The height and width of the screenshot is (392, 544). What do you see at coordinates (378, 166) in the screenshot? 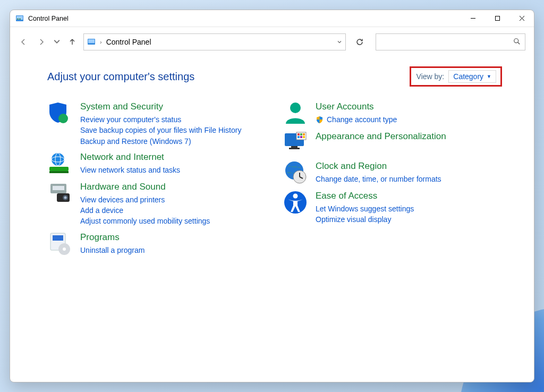
I see `category-title: Clock and Region` at bounding box center [378, 166].